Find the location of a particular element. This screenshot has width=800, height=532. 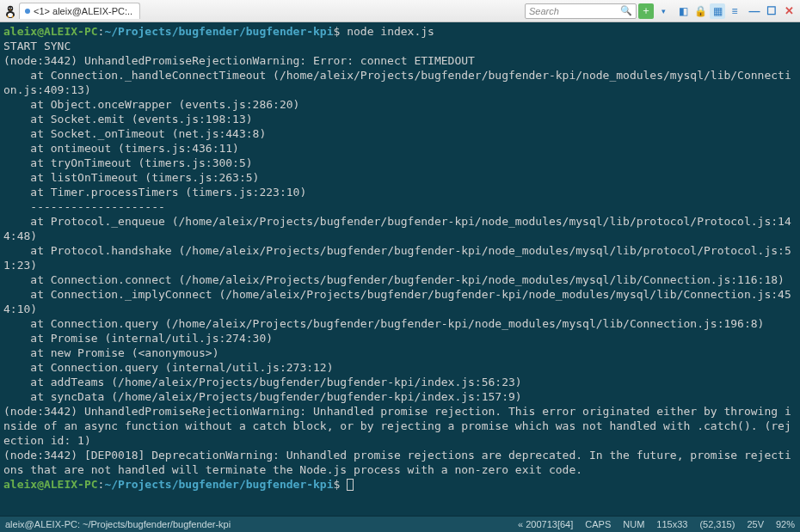

view-button: ▦ is located at coordinates (717, 11).